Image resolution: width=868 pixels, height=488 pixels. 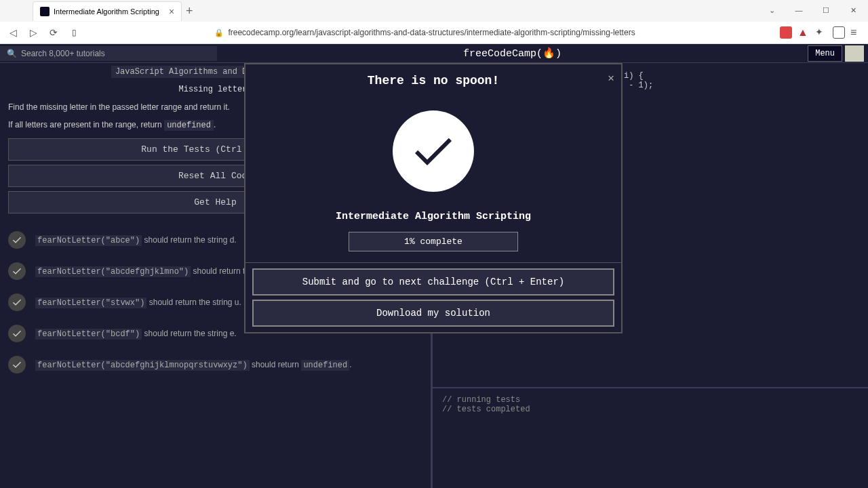 I want to click on search-input: 🔍 Search 8,000+ tutorials, so click(x=108, y=54).